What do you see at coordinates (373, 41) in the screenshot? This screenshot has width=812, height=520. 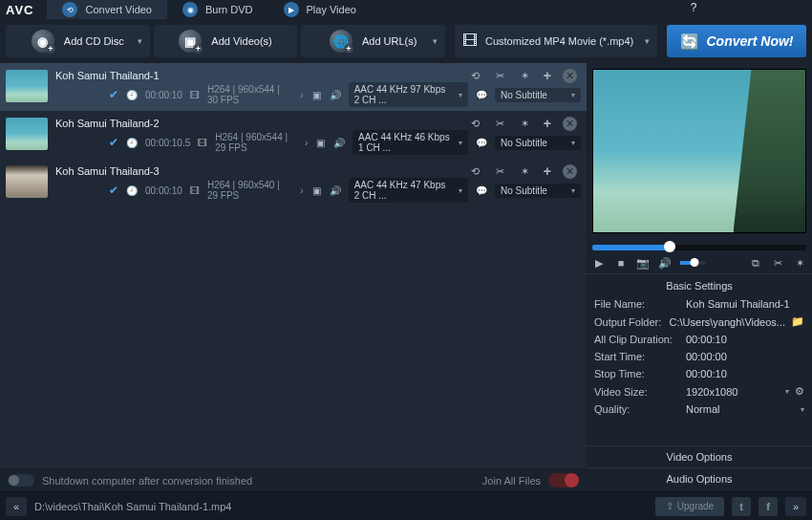 I see `add-urls-button: 🌐 Add URL(s) ▾` at bounding box center [373, 41].